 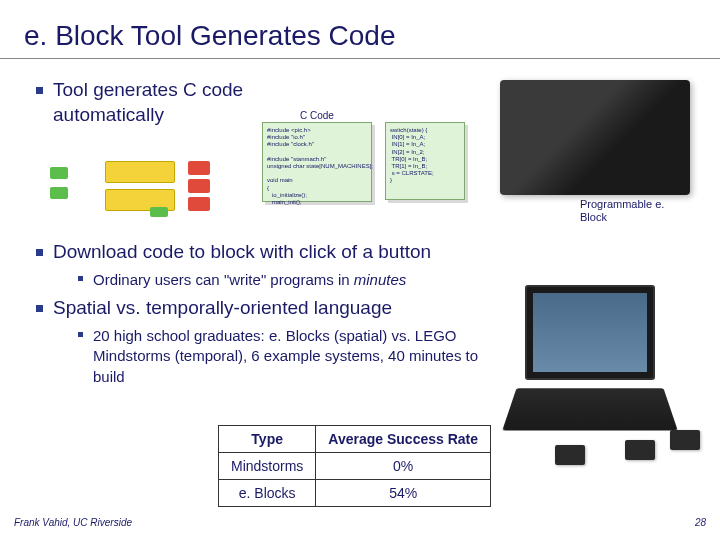 What do you see at coordinates (210, 36) in the screenshot?
I see `slide-title: e. Block Tool Generates Code` at bounding box center [210, 36].